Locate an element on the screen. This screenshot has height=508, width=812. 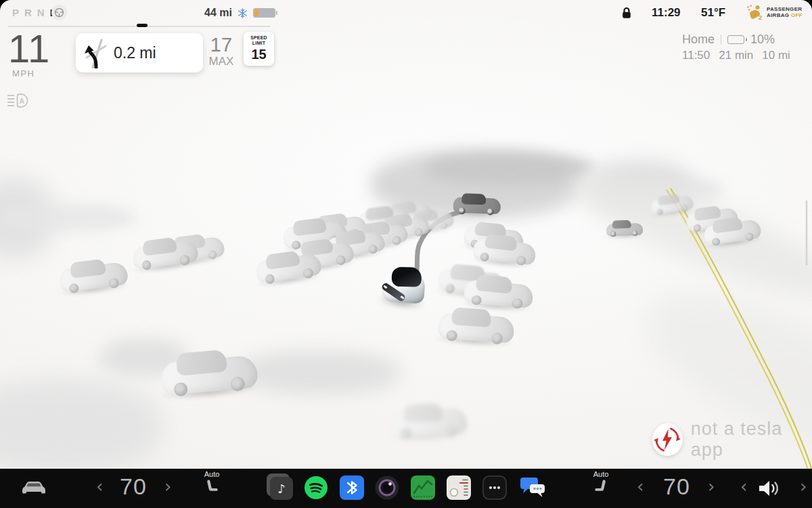
turn-distance: 0.2 mi is located at coordinates (135, 53).